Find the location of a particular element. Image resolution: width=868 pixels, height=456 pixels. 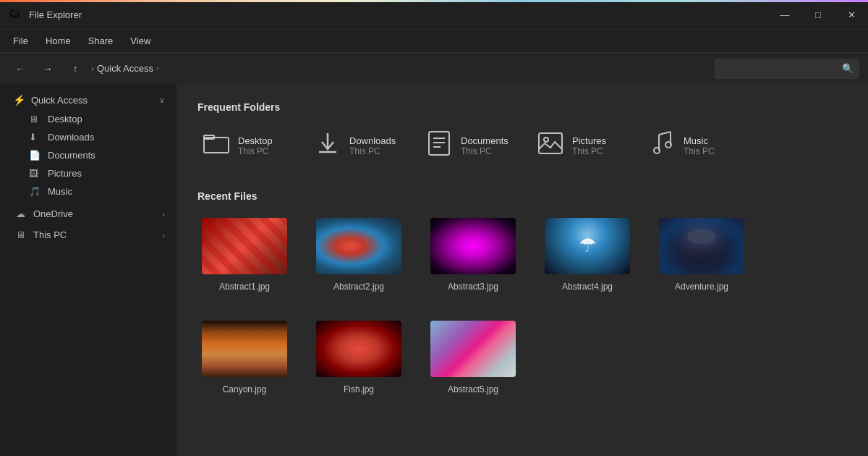

sidebar-section-quick-access: ⚡ Quick Access ∨ 🖥 Desktop ⬇ Downloads 📄… is located at coordinates (88, 145).